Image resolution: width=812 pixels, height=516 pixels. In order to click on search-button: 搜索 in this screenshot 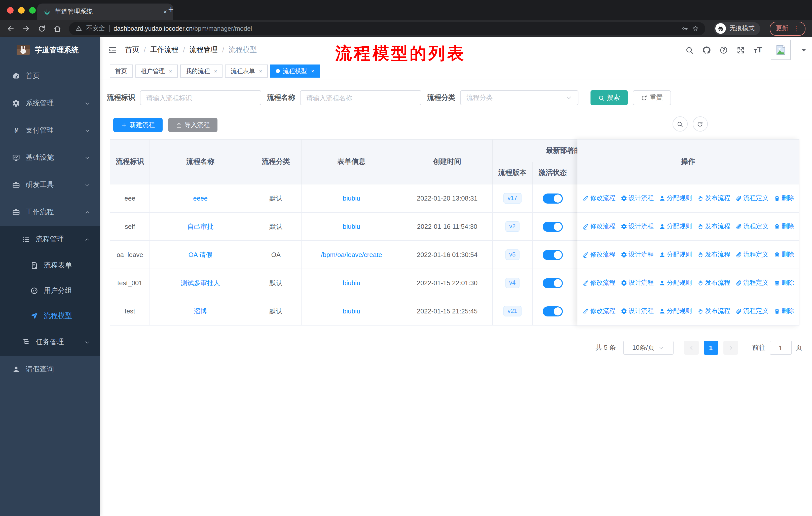, I will do `click(609, 98)`.